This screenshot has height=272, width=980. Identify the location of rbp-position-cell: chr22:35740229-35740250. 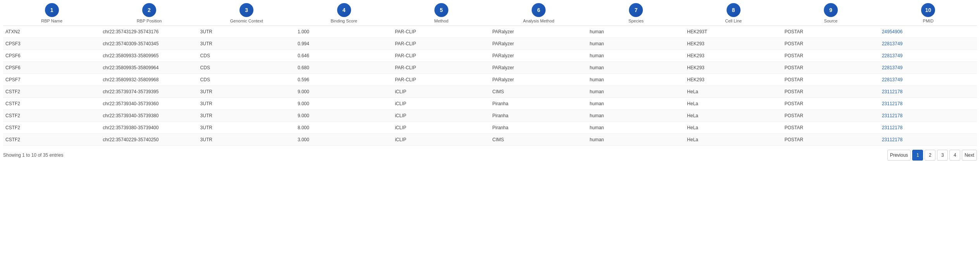
(149, 140).